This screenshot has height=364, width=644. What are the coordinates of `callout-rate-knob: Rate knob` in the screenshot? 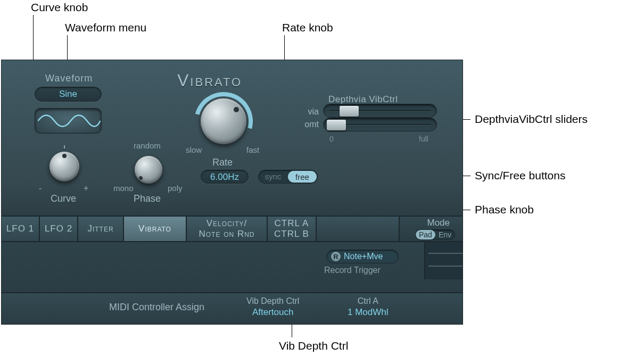 It's located at (308, 28).